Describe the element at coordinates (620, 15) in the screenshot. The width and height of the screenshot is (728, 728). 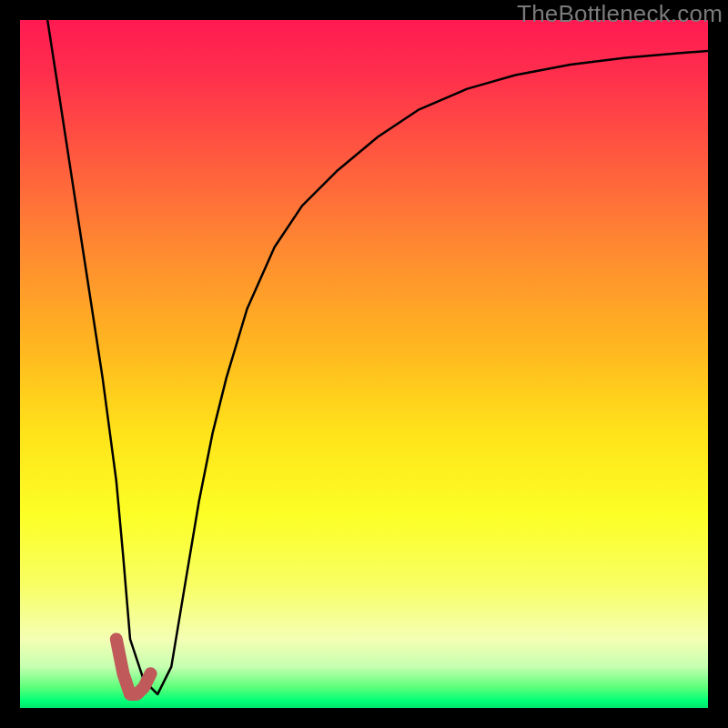
I see `watermark-text: TheBottleneck.com` at that location.